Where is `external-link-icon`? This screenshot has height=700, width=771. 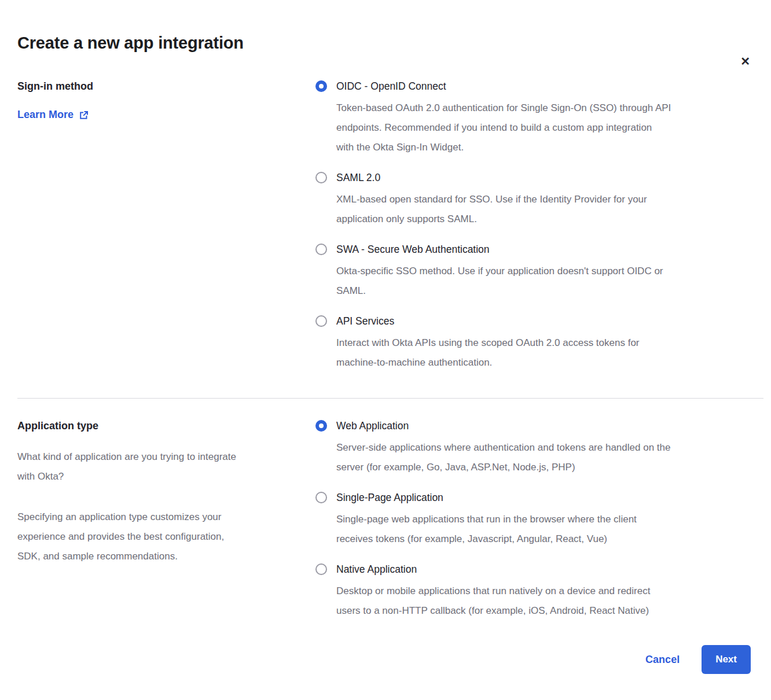
external-link-icon is located at coordinates (83, 116).